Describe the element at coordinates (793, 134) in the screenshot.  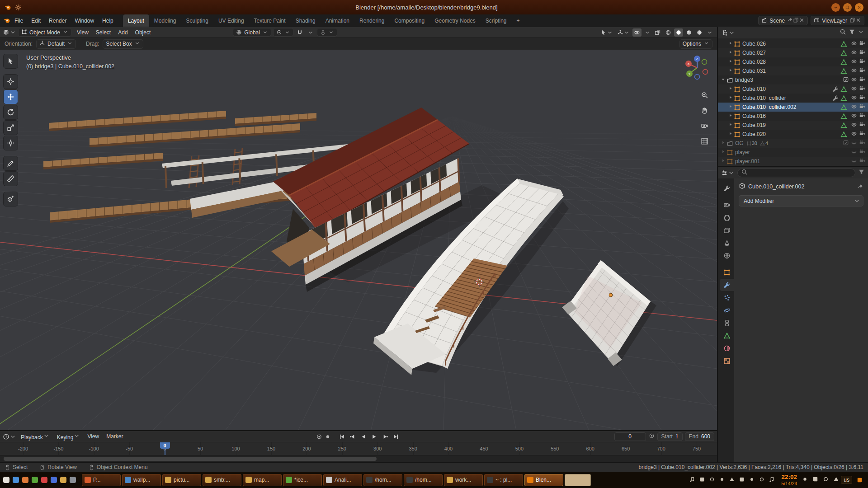
I see `outliner-row-cube-020: Cube.020` at that location.